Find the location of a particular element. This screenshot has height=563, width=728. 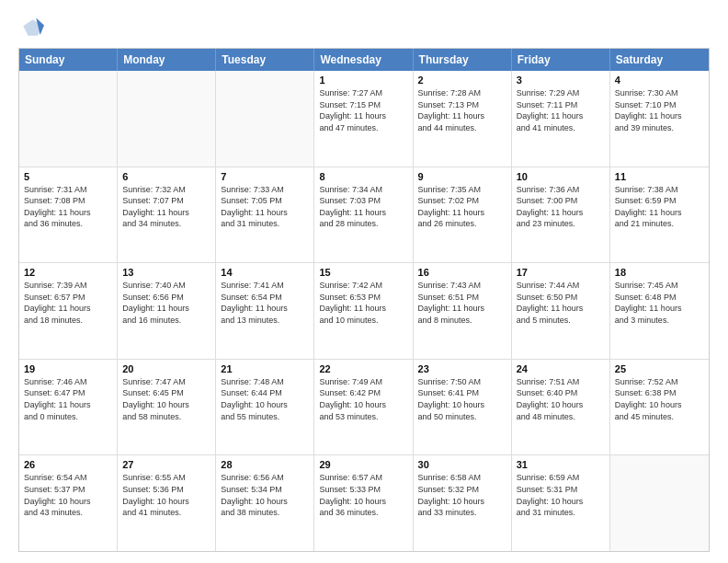

day-number: 14 is located at coordinates (265, 272).